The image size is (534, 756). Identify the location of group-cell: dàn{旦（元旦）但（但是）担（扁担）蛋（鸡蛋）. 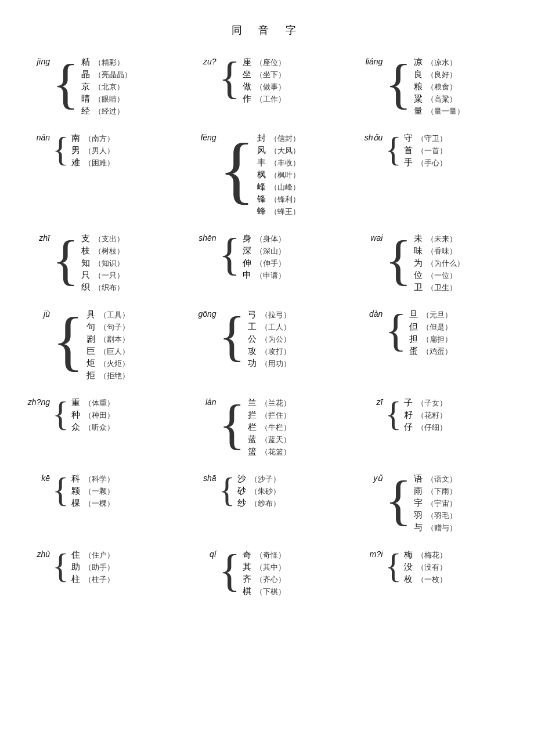
(433, 345).